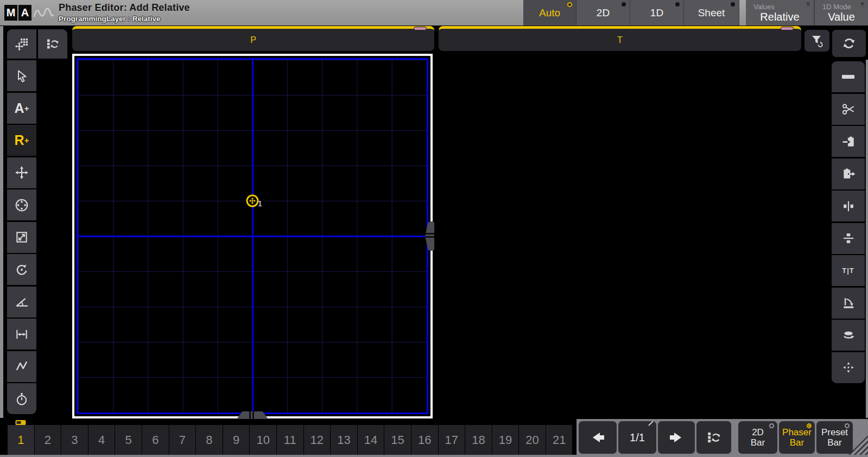 This screenshot has width=868, height=457. What do you see at coordinates (849, 43) in the screenshot?
I see `sync-refresh-button` at bounding box center [849, 43].